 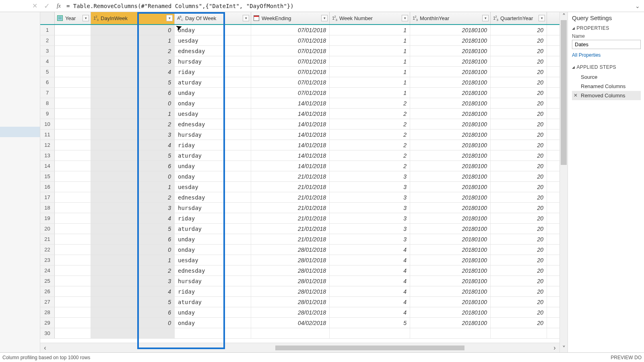 I want to click on table-row: 76unday07/01/201812018010020, so click(x=300, y=93).